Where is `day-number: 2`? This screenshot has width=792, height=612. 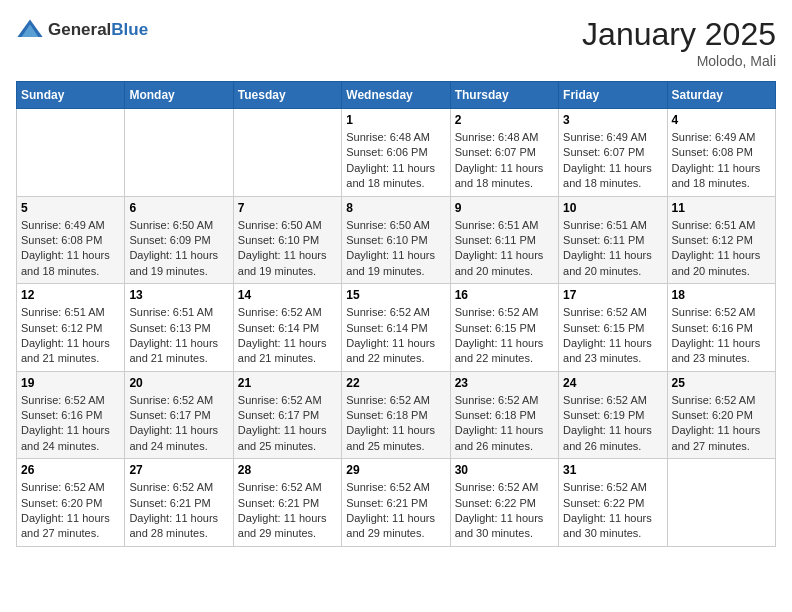 day-number: 2 is located at coordinates (504, 120).